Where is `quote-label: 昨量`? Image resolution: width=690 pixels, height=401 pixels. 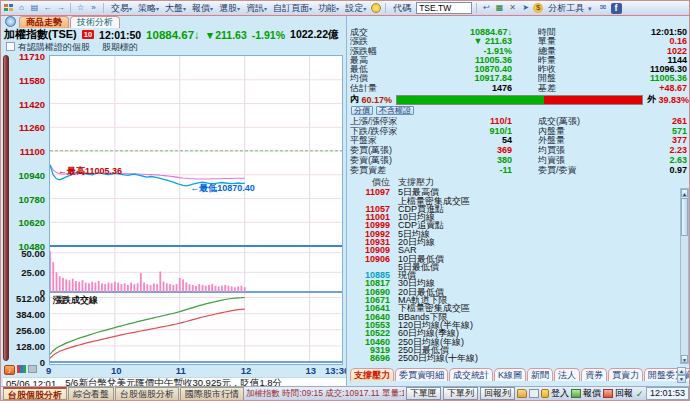
quote-label: 昨量 is located at coordinates (578, 60).